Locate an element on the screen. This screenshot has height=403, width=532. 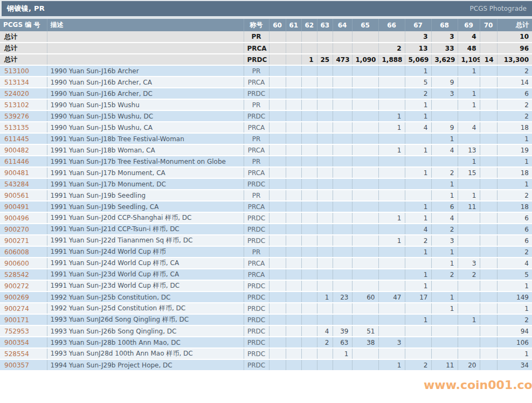
grade-68-cell is located at coordinates (444, 162).